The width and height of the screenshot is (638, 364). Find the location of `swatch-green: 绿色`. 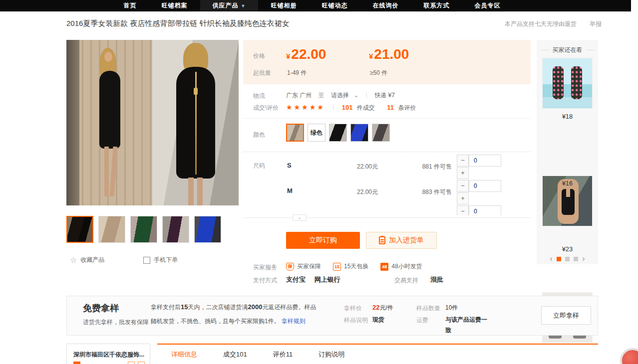

swatch-green: 绿色 is located at coordinates (317, 133).